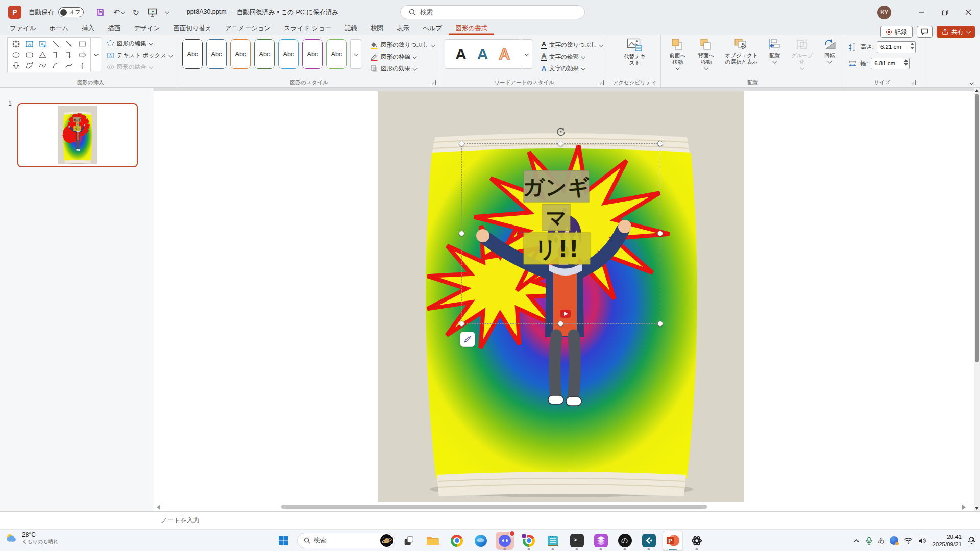 Image resolution: width=980 pixels, height=551 pixels. Describe the element at coordinates (346, 541) in the screenshot. I see `taskbar-search: 検索` at that location.